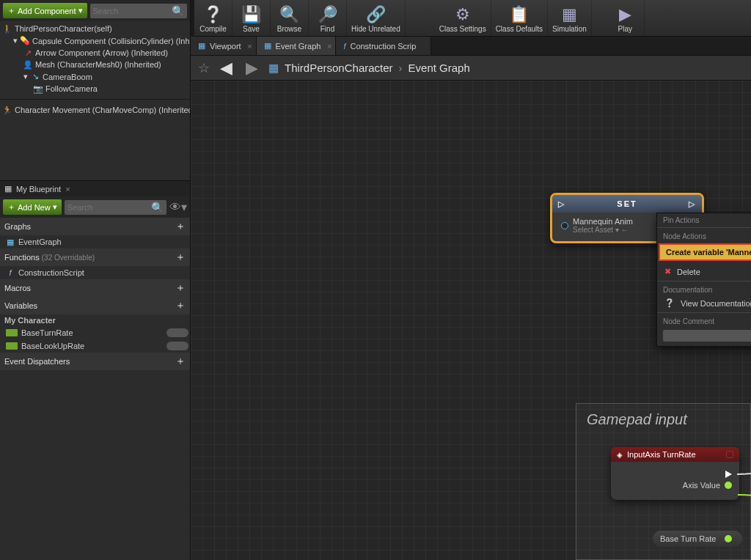  What do you see at coordinates (95, 69) in the screenshot?
I see `component-tree: 🚶ThirdPersonCharacter(self) ▾💊Capsule Co…` at bounding box center [95, 69].